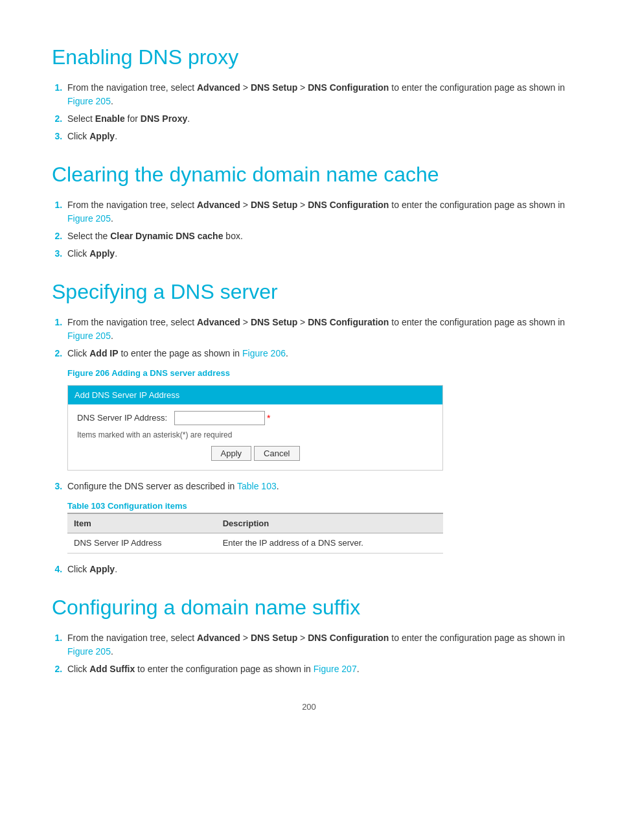 The image size is (618, 840). Describe the element at coordinates (255, 395) in the screenshot. I see `figure-206-header: Add DNS Server IP Address` at that location.